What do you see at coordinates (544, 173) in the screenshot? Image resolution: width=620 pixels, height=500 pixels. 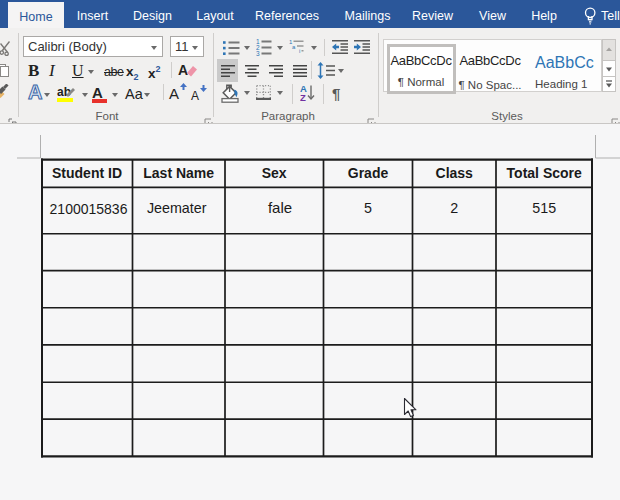 I see `svg-text: Total Score` at bounding box center [544, 173].